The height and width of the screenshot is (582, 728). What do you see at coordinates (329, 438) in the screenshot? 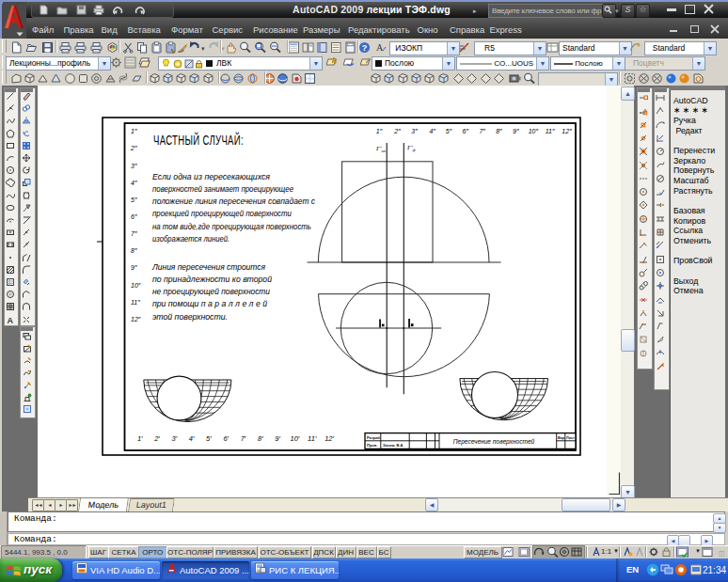
I see `svg-text: 12′` at bounding box center [329, 438].